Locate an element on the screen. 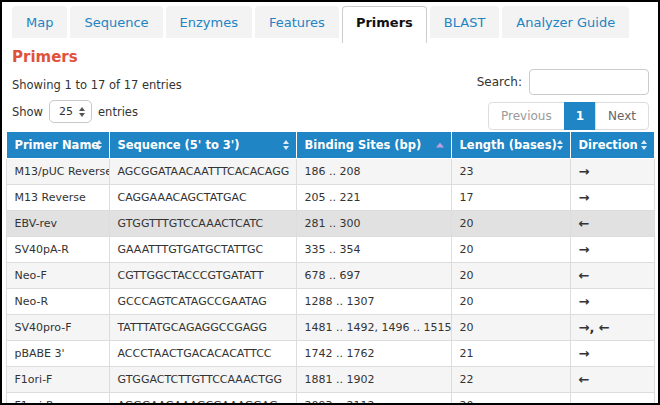  cell-sequence: GAAATTTGTGATGCTATTGC is located at coordinates (202, 250).